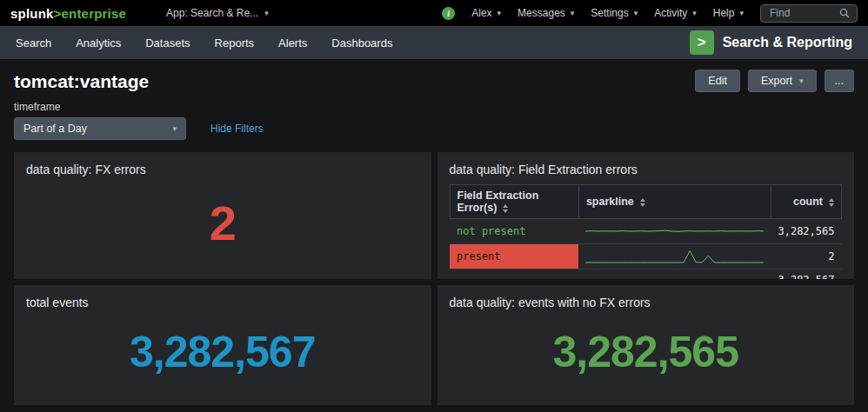 The width and height of the screenshot is (868, 412). What do you see at coordinates (434, 129) in the screenshot?
I see `filter-row: Part of a Day ▾ Hide Filters` at bounding box center [434, 129].